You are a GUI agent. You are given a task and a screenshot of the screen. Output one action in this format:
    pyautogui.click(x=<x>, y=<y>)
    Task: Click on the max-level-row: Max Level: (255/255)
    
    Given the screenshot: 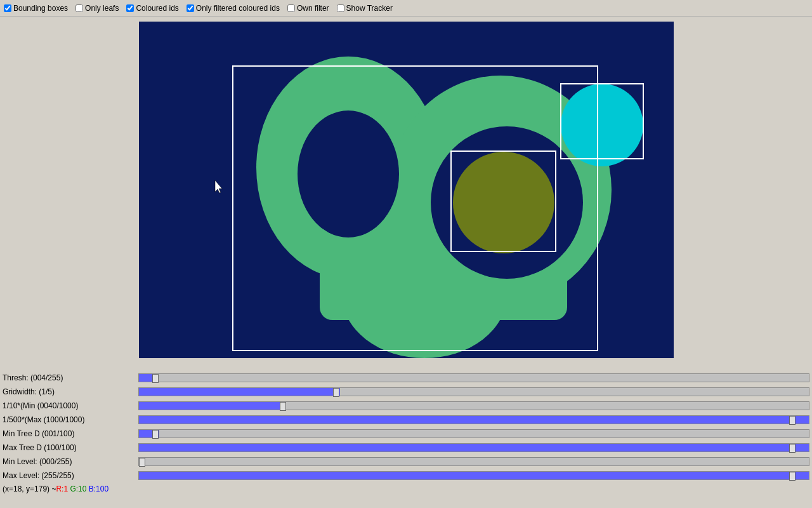 What is the action you would take?
    pyautogui.click(x=406, y=476)
    